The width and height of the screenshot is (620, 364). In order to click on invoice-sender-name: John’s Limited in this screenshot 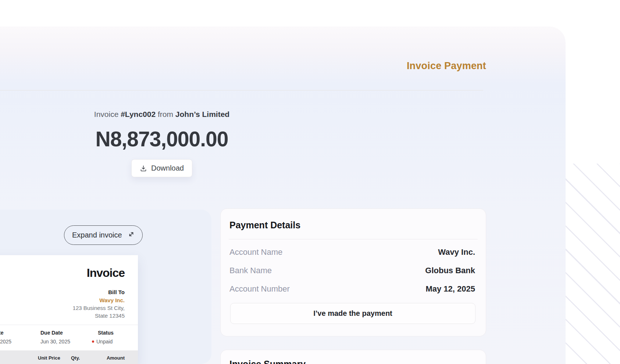, I will do `click(202, 114)`.